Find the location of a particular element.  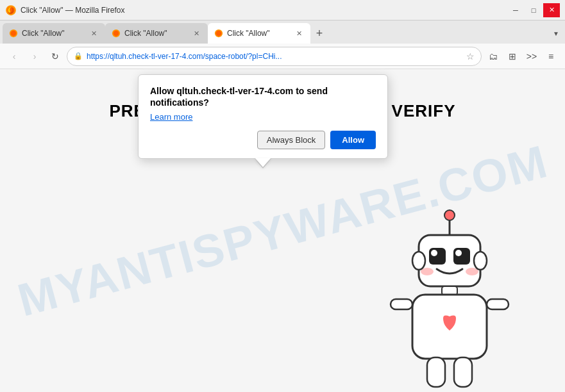

robot-illustration is located at coordinates (450, 296).